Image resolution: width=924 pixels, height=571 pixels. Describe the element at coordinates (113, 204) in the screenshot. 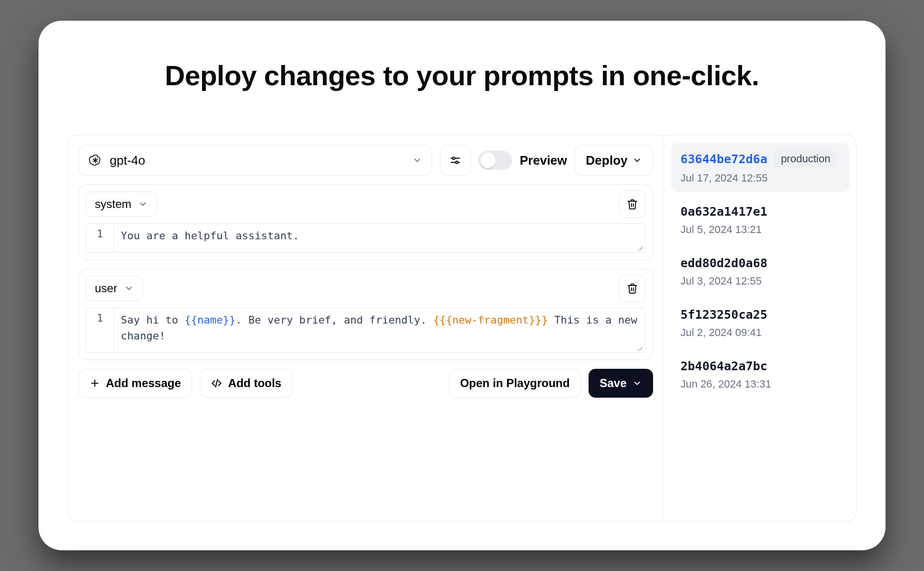

I see `role-label: system` at that location.